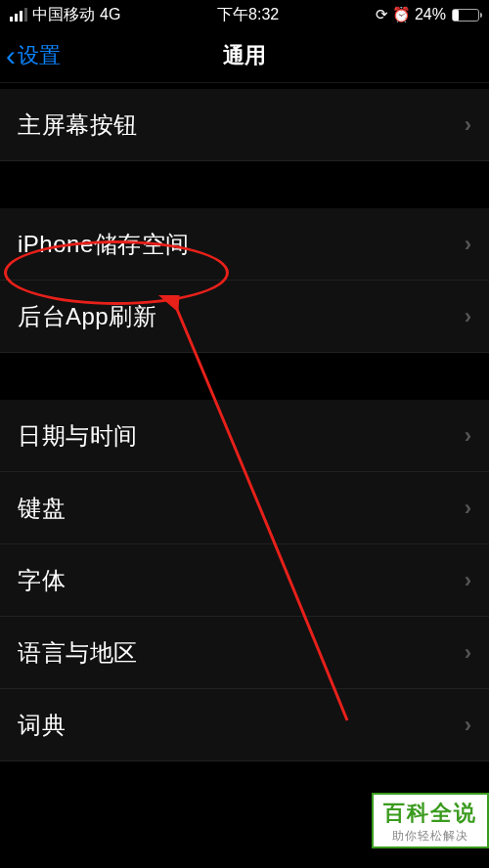 This screenshot has height=868, width=489. I want to click on row-label: 语言与地区, so click(78, 653).